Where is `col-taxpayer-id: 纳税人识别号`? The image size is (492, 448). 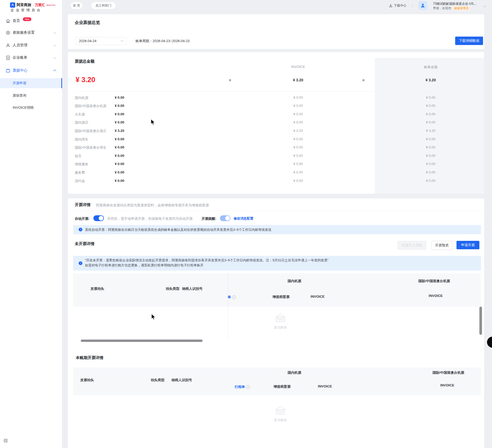
col-taxpayer-id: 纳税人识别号 is located at coordinates (192, 289).